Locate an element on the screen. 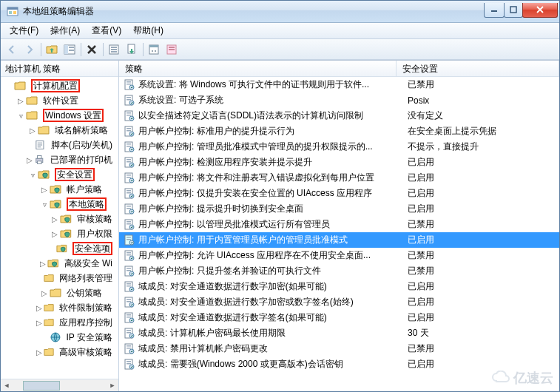 The height and width of the screenshot is (392, 560). policy-row: 用户帐户控制: 检测应用程序安装并提示提升已启用 is located at coordinates (339, 163).